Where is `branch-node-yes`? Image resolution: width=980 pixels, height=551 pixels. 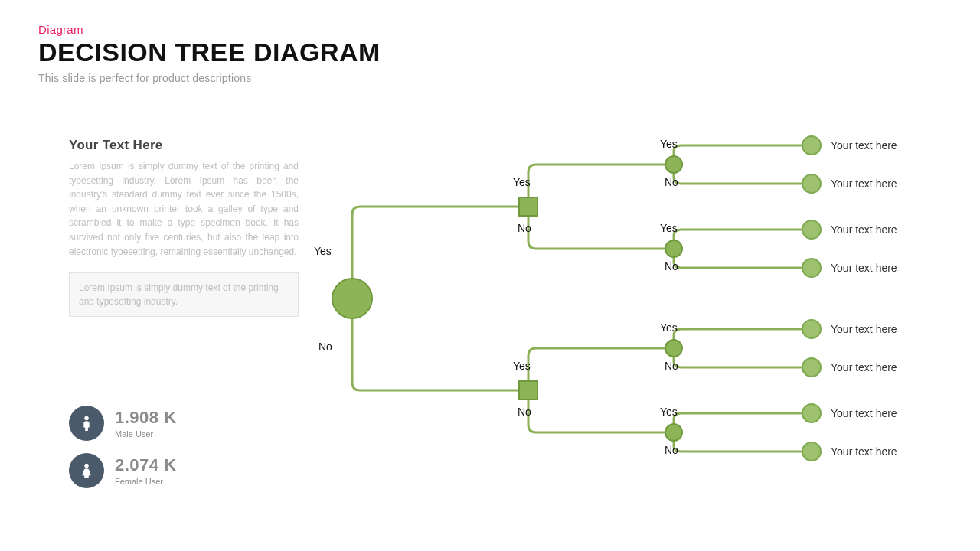
branch-node-yes is located at coordinates (528, 207).